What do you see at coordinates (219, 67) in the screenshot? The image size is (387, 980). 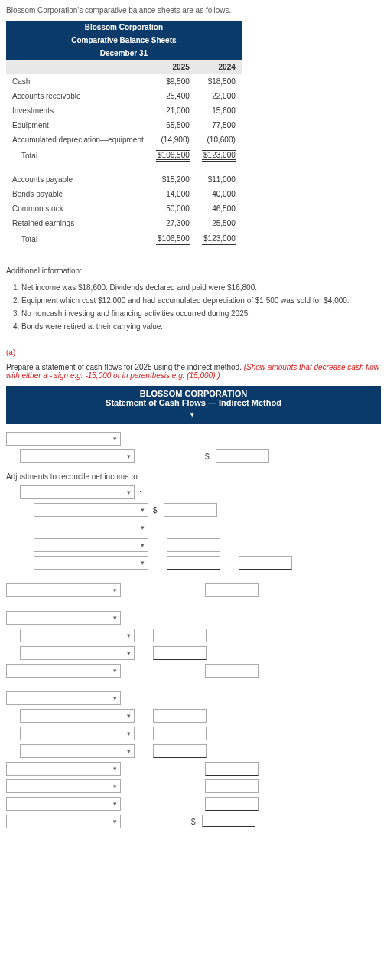 I see `year-2024-header: 2024` at bounding box center [219, 67].